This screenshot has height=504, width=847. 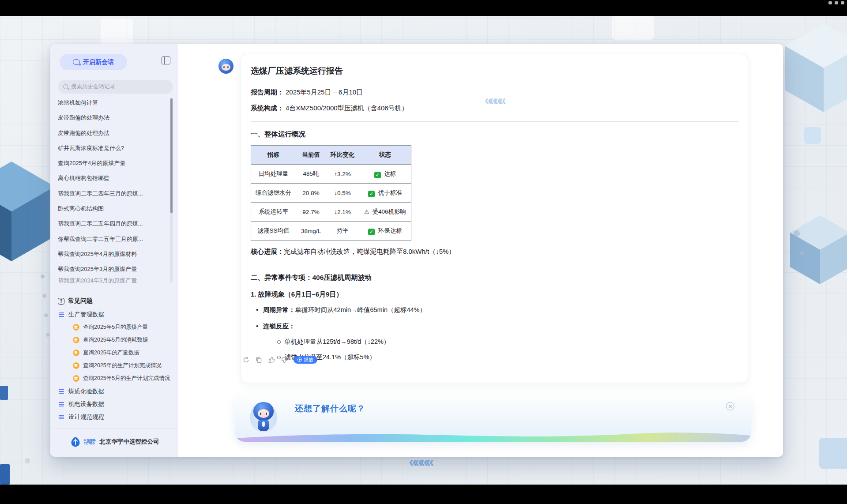 What do you see at coordinates (511, 342) in the screenshot?
I see `sub-bullet: 单机处理量从125t/d→98t/d（↓22%）` at bounding box center [511, 342].